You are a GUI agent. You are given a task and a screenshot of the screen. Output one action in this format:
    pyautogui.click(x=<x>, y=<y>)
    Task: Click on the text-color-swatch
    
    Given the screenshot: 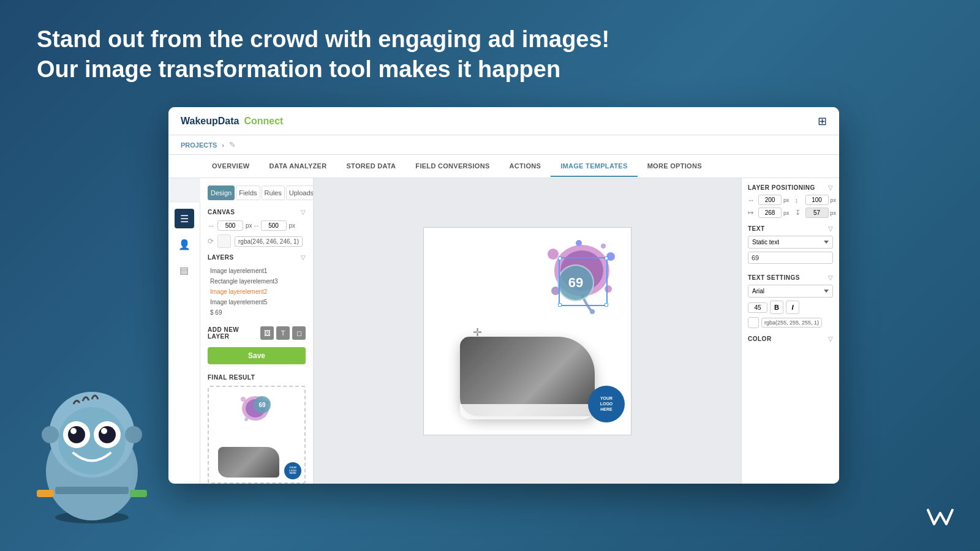 What is the action you would take?
    pyautogui.click(x=753, y=323)
    